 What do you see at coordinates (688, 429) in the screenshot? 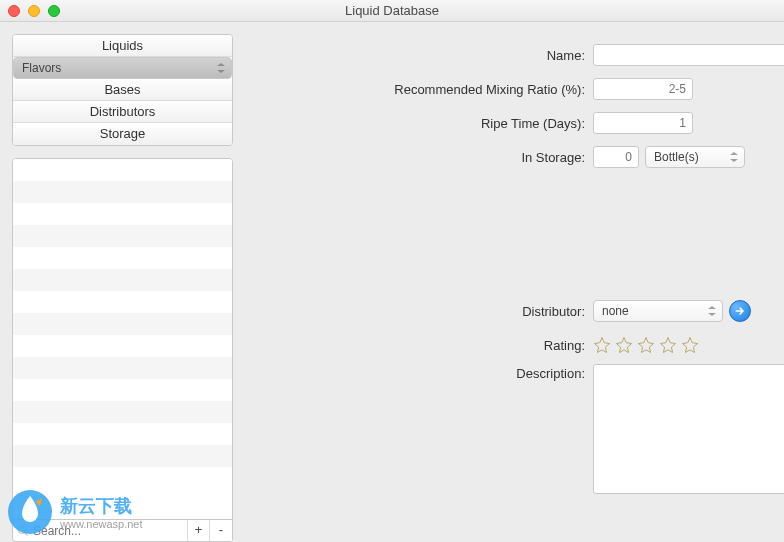
I see `description-field` at bounding box center [688, 429].